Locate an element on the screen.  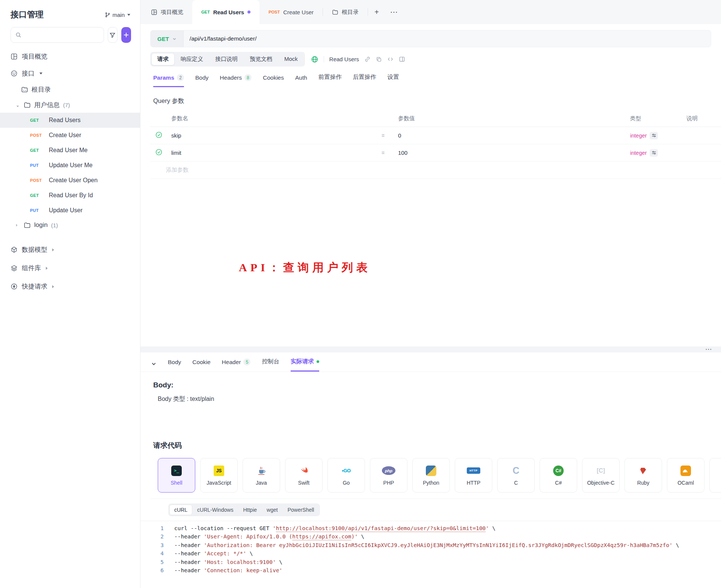
tree-root-directory: 根目录 is located at coordinates (70, 89).